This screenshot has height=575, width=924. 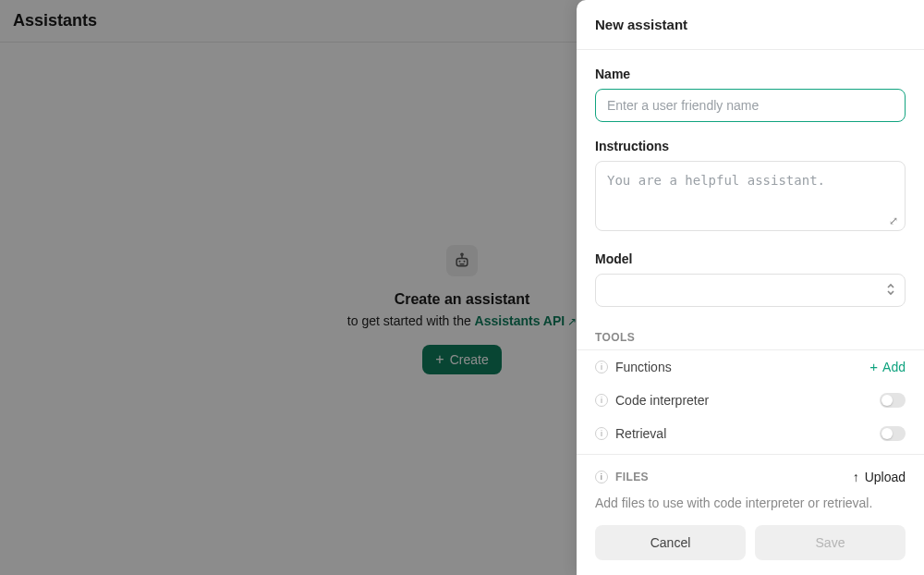 I want to click on functions-label: Functions, so click(x=643, y=367).